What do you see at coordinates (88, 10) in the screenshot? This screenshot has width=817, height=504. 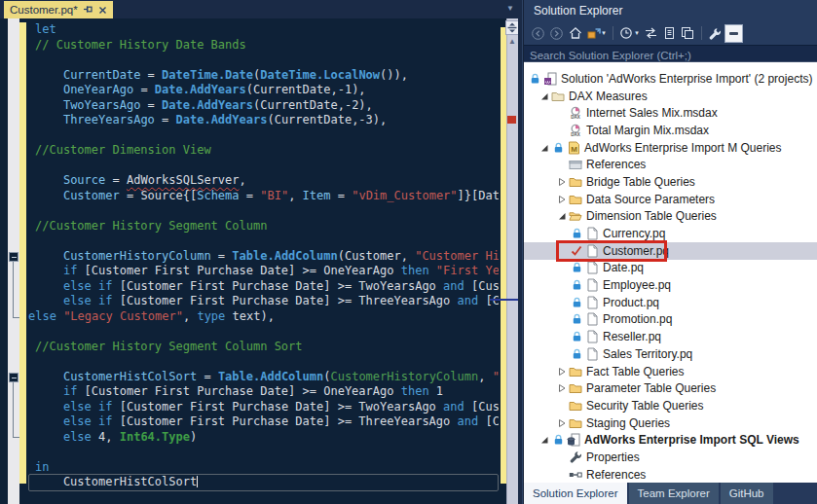 I see `pin-icon` at bounding box center [88, 10].